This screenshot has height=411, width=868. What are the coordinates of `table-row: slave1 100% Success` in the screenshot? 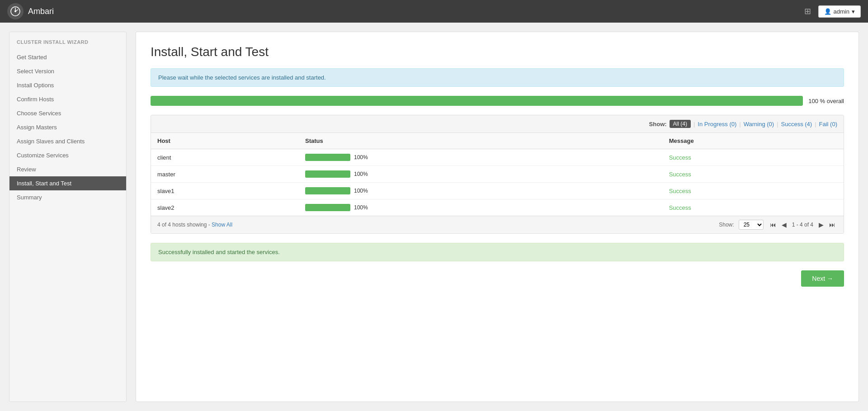 It's located at (497, 191).